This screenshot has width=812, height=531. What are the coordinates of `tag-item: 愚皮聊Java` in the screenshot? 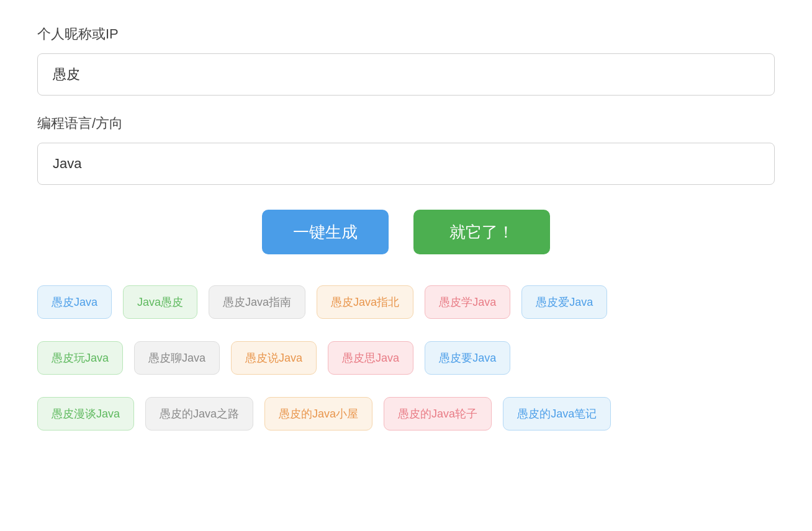 It's located at (177, 358).